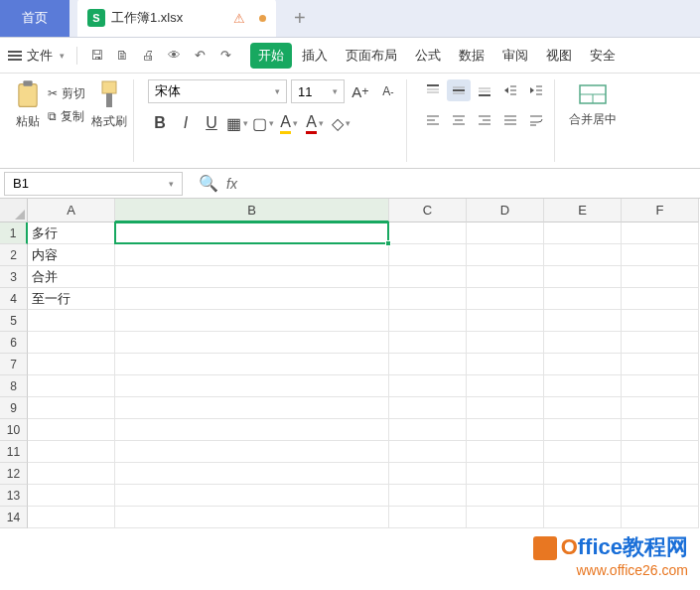  What do you see at coordinates (583, 343) in the screenshot?
I see `cell-E6` at bounding box center [583, 343].